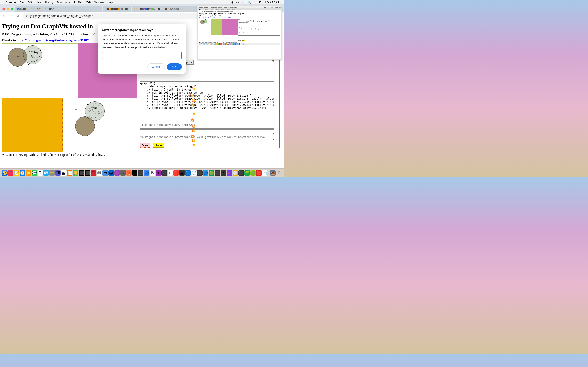 Image resolution: width=588 pixels, height=367 pixels. What do you see at coordinates (158, 173) in the screenshot?
I see `dock-podcasts-icon: 🎙` at bounding box center [158, 173].